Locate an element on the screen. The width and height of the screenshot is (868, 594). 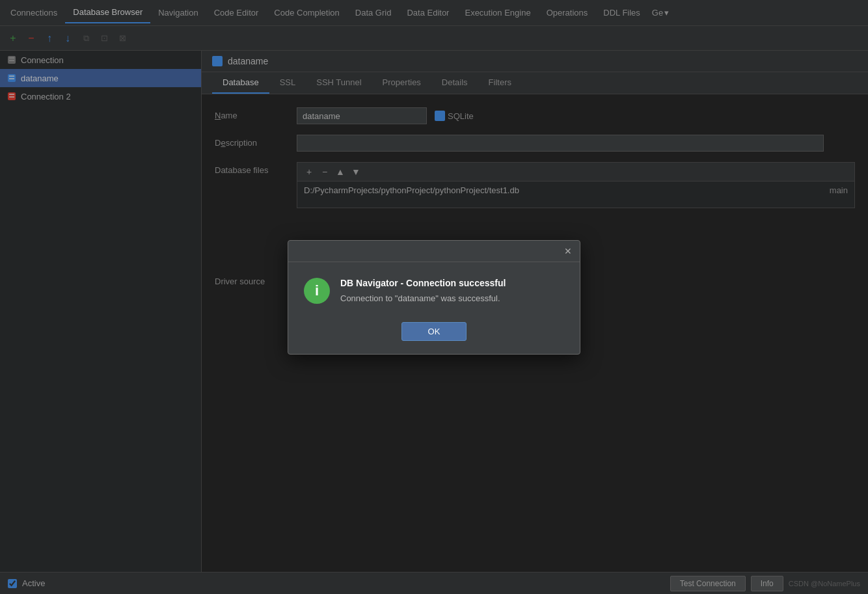
modal-ok-button: OK is located at coordinates (435, 332).